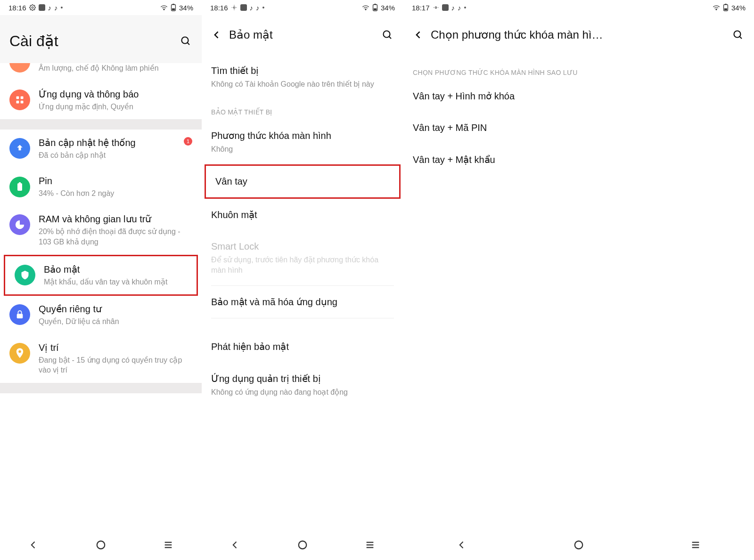 The width and height of the screenshot is (754, 560). I want to click on item-title: Bảo mật và mã hóa ứng dụng, so click(303, 302).